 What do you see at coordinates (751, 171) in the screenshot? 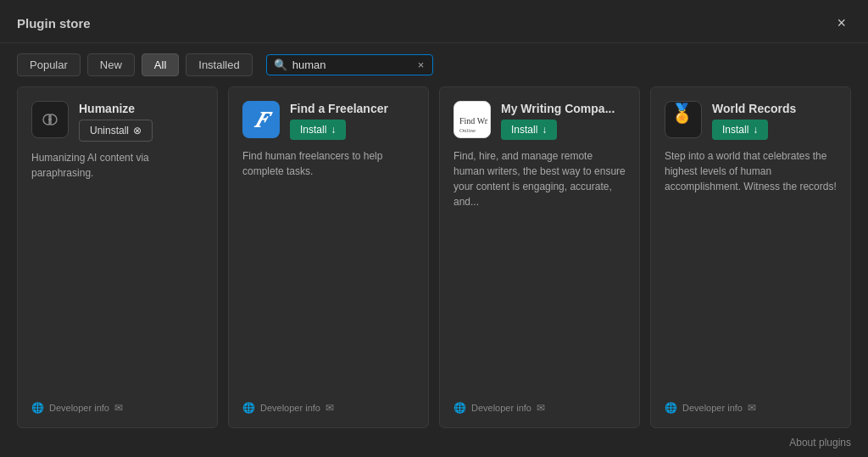
I see `plugin-description-records: Step into a world that celebrates the hi…` at bounding box center [751, 171].